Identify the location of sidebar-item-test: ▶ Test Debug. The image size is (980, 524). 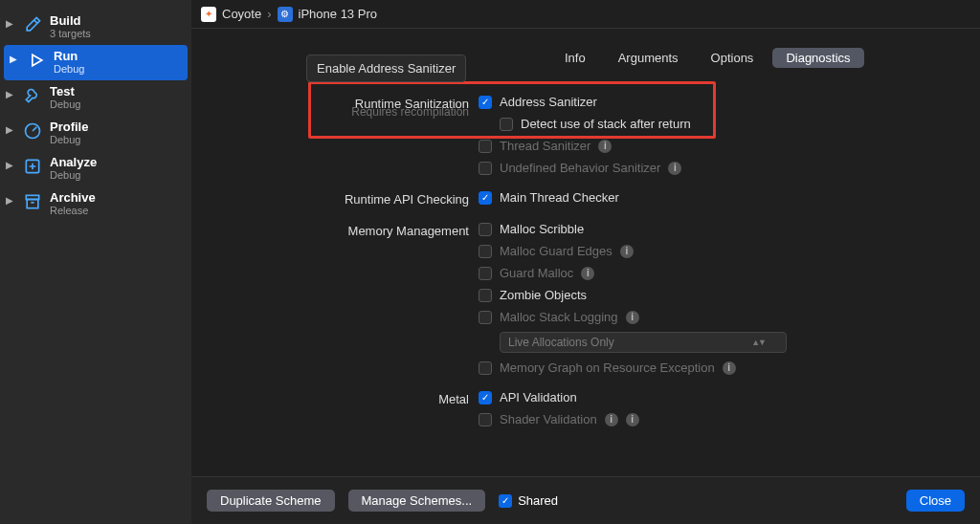
(96, 98).